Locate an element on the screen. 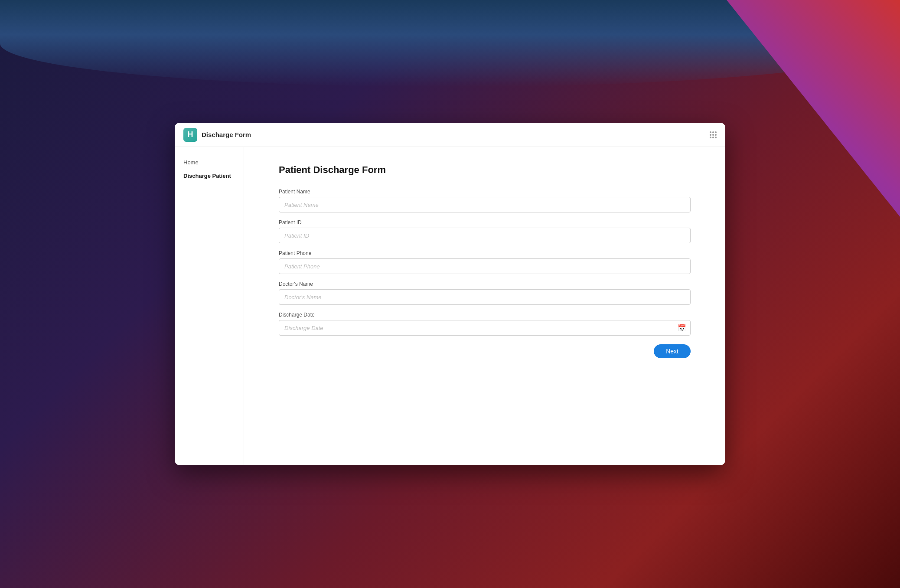 The width and height of the screenshot is (900, 588). sidebar-item-home: Home is located at coordinates (209, 162).